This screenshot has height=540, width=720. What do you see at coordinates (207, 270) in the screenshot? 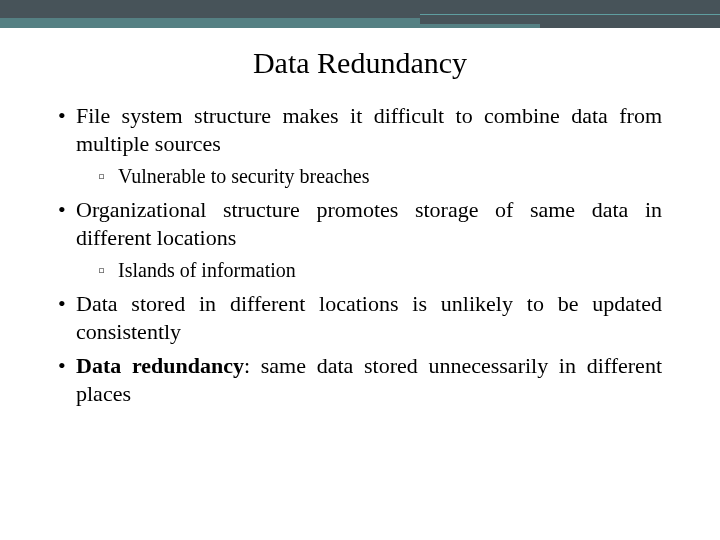
I see `sub-bullet-text: Islands of information` at bounding box center [207, 270].